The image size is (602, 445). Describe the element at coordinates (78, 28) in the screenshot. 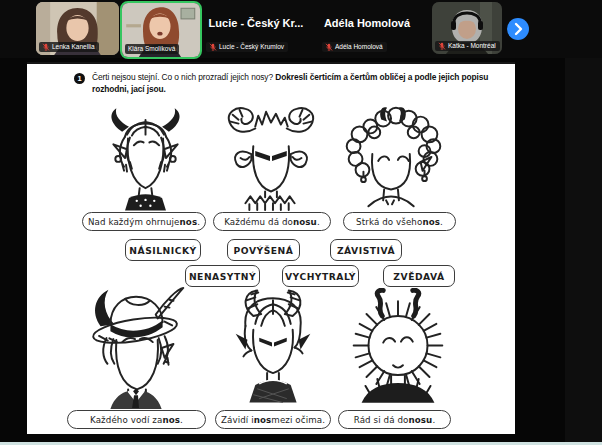

I see `participant-tile-lenka: Lenka Kanellia` at that location.